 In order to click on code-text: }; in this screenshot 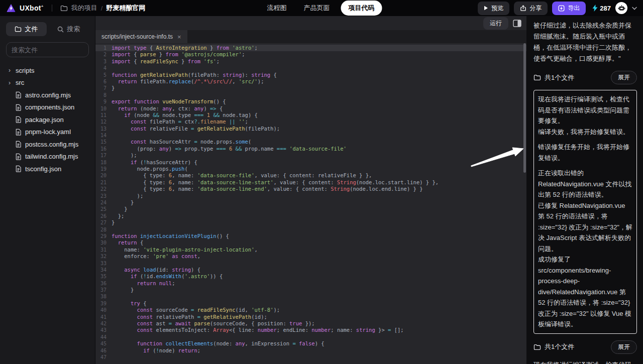, I will do `click(118, 216)`.